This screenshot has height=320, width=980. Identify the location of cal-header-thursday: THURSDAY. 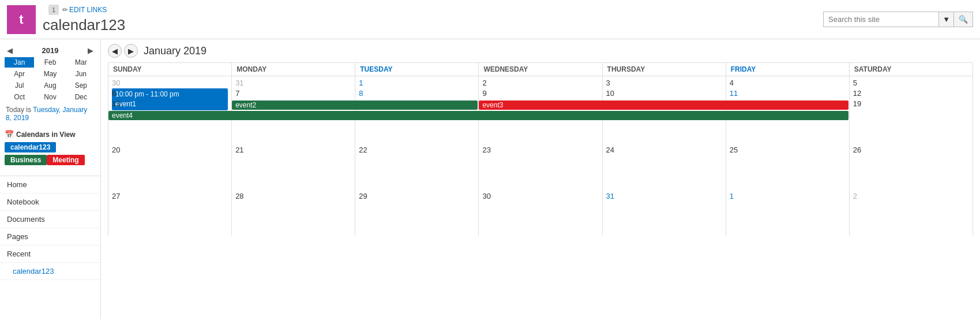
(664, 69).